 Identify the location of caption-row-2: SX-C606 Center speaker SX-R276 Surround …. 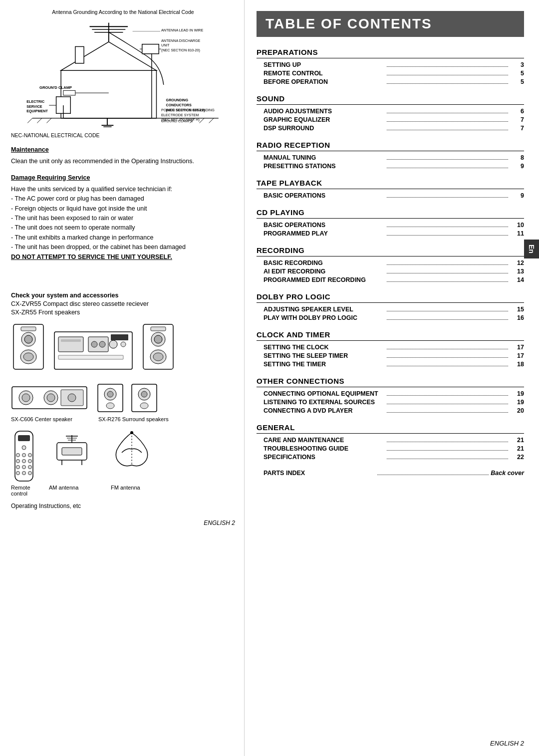
(123, 419).